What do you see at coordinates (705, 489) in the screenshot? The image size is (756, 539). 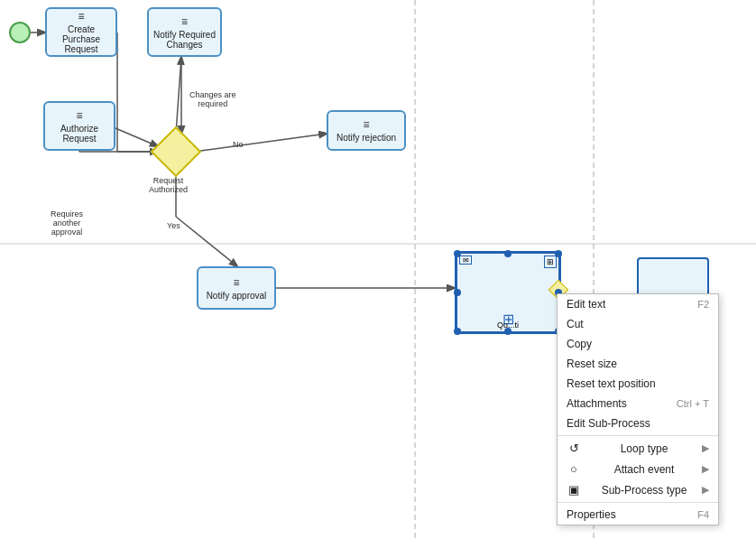 I see `subprocess-type-arrow: ▶` at bounding box center [705, 489].